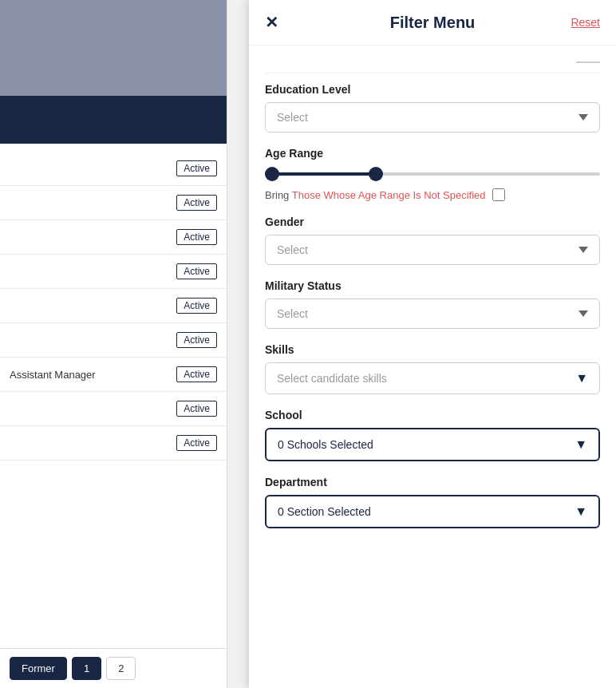 This screenshot has height=688, width=616. What do you see at coordinates (432, 117) in the screenshot?
I see `education-level-select: Select` at bounding box center [432, 117].